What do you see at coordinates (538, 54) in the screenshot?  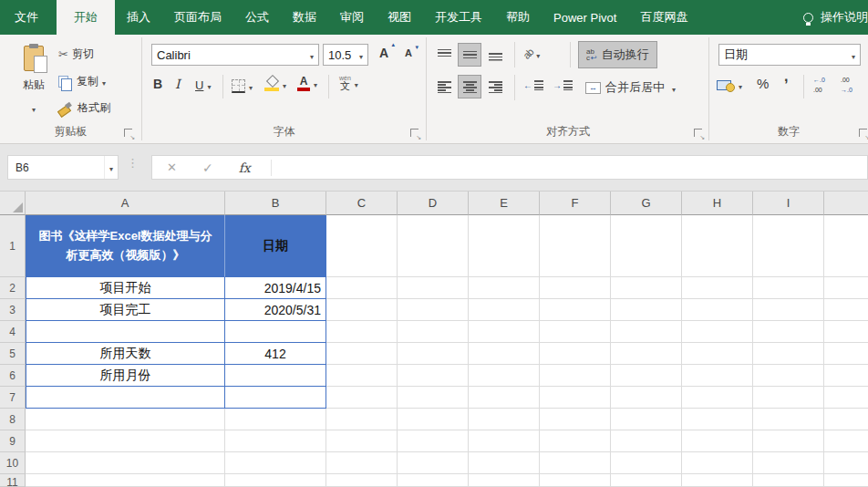 I see `orientation-dropdown-icon` at bounding box center [538, 54].